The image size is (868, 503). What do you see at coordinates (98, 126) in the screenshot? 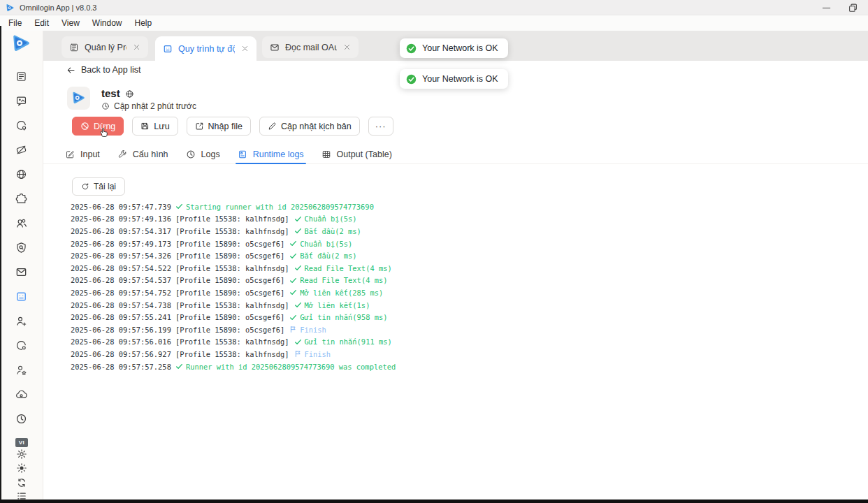
I see `stop-button: Dừng` at bounding box center [98, 126].